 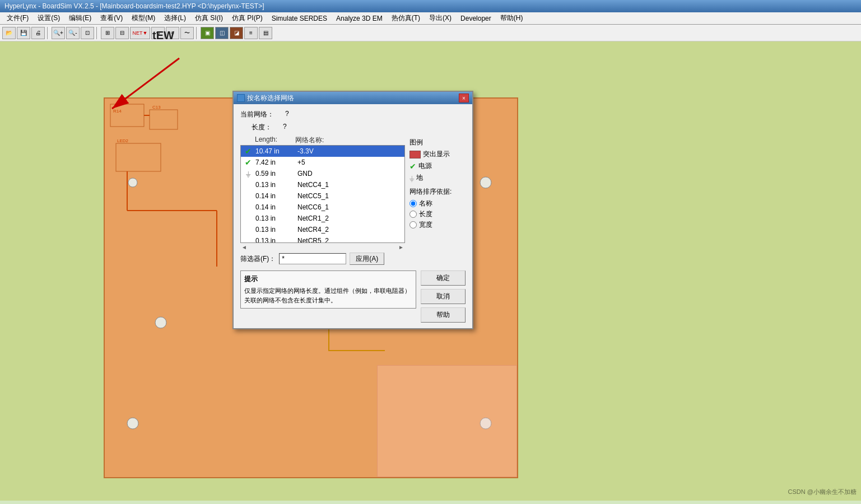 What do you see at coordinates (323, 248) in the screenshot?
I see `scroll-hint: ◄►` at bounding box center [323, 248].